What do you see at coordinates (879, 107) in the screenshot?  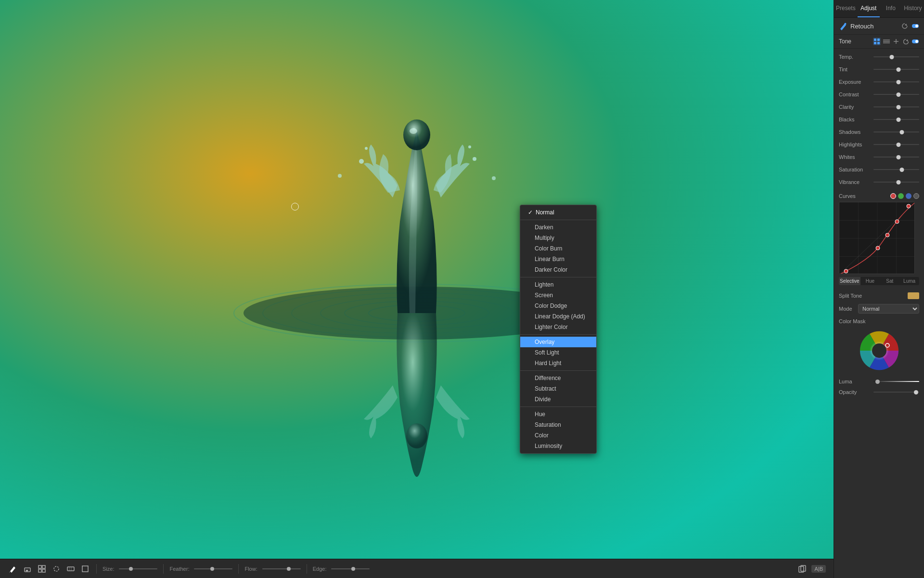 I see `clarity-slider-row: Clarity` at bounding box center [879, 107].